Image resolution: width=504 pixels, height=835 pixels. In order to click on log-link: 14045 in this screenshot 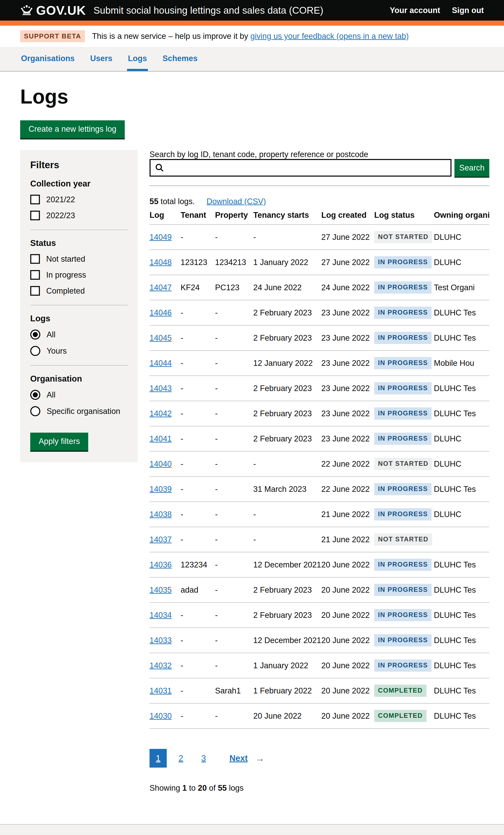, I will do `click(161, 338)`.